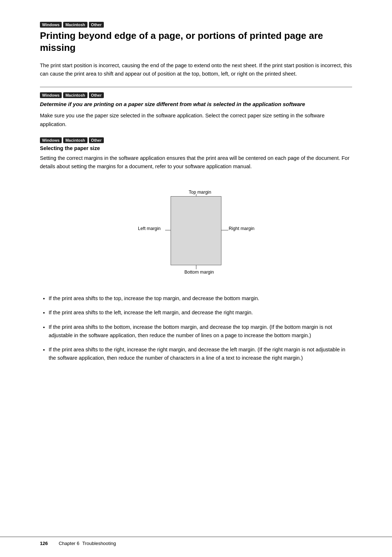 The image size is (392, 557). Describe the element at coordinates (200, 299) in the screenshot. I see `bullet-item-1: If the print area shifts to the top, inc…` at that location.